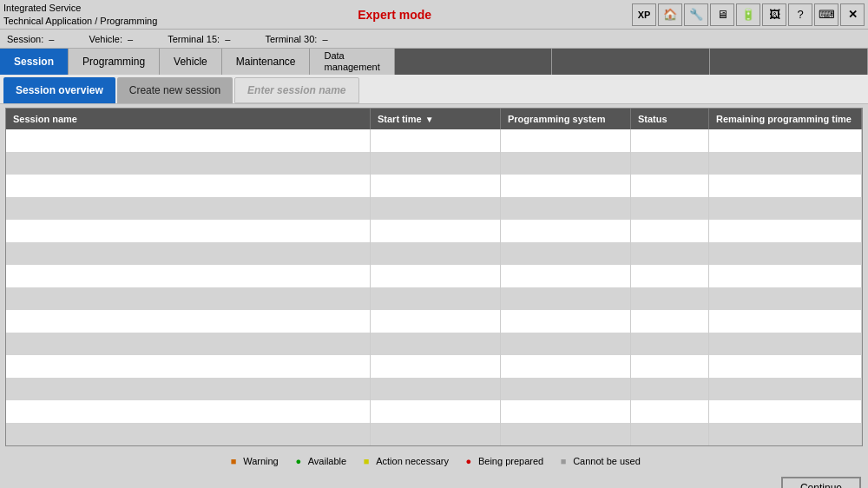 This screenshot has width=868, height=488. Describe the element at coordinates (826, 15) in the screenshot. I see `keyboard-button: ⌨` at that location.